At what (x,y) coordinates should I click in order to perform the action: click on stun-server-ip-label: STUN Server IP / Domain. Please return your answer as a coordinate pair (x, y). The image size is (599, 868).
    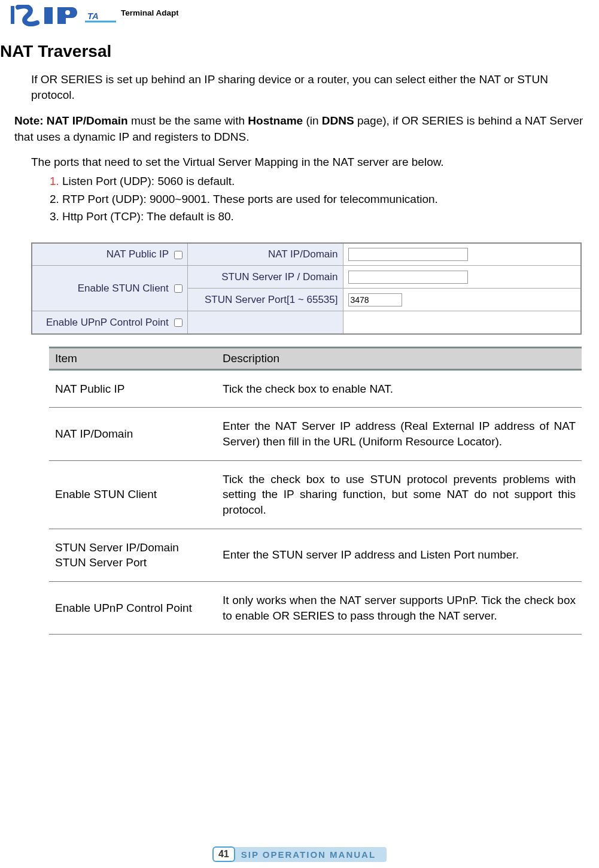
    Looking at the image, I should click on (265, 277).